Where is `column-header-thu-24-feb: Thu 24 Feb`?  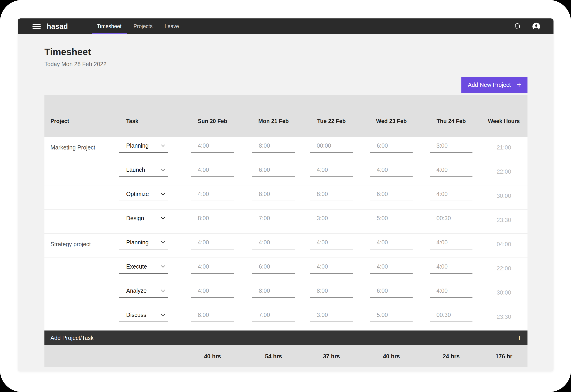 column-header-thu-24-feb: Thu 24 Feb is located at coordinates (451, 121).